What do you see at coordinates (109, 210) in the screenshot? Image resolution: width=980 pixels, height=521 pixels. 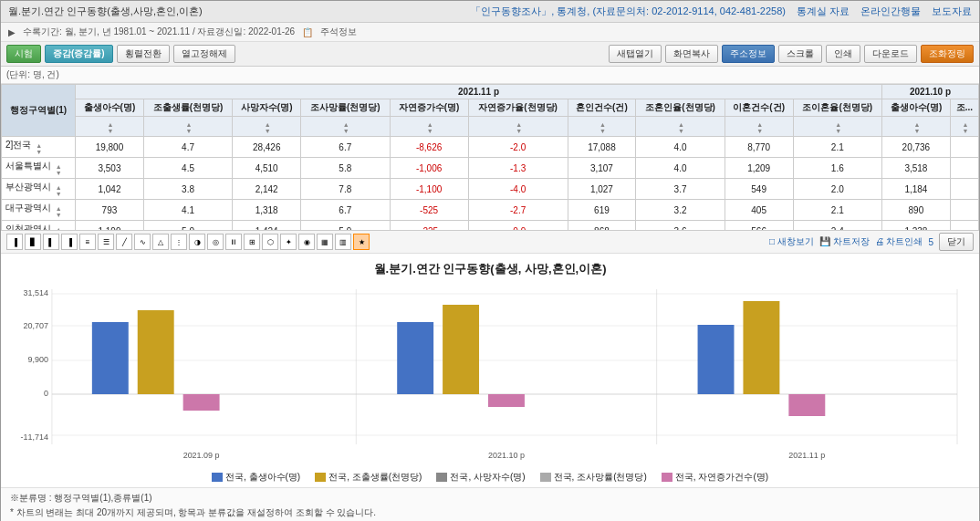 I see `birth-cell: 793` at bounding box center [109, 210].